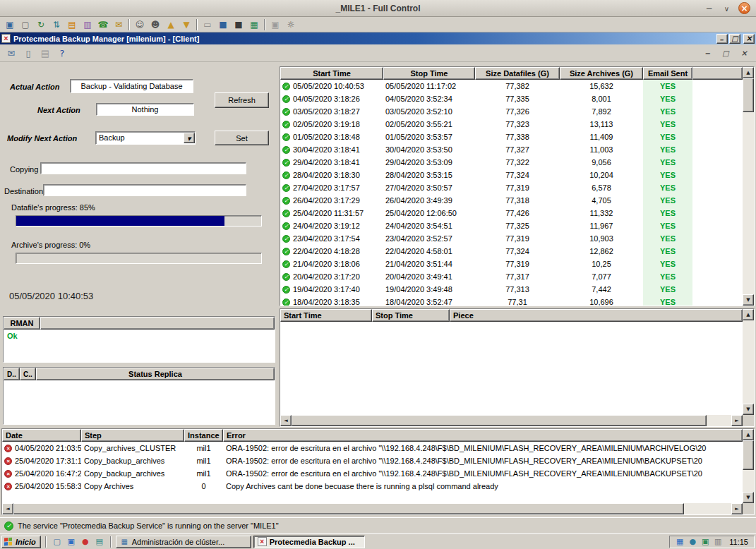 The height and width of the screenshot is (549, 756). Describe the element at coordinates (511, 239) in the screenshot. I see `backup-row: 23/04/2020 3:17:54 23/04/2020 3:52:57 77…` at that location.